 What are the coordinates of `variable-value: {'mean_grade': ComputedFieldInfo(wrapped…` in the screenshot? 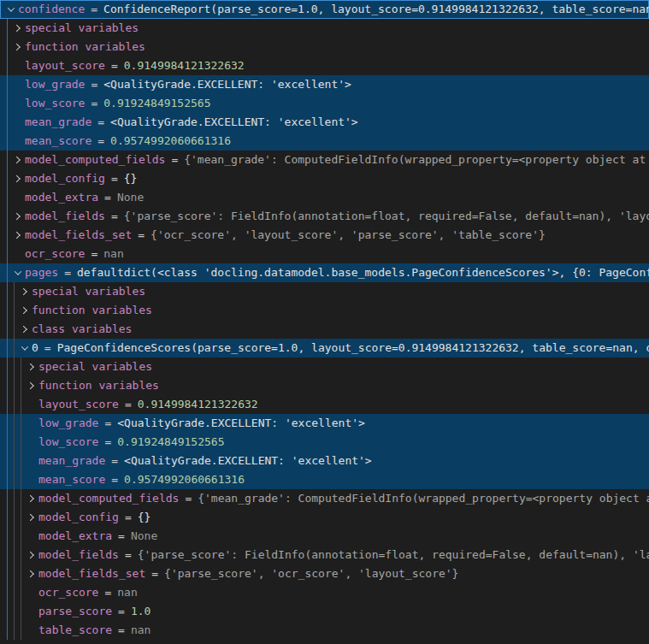 It's located at (415, 160).